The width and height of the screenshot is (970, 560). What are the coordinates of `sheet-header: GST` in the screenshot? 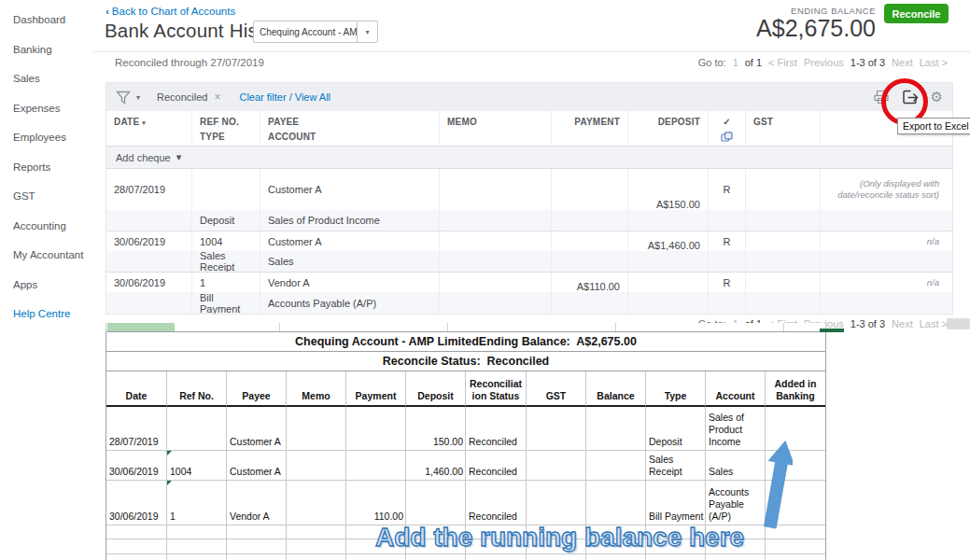 It's located at (556, 389).